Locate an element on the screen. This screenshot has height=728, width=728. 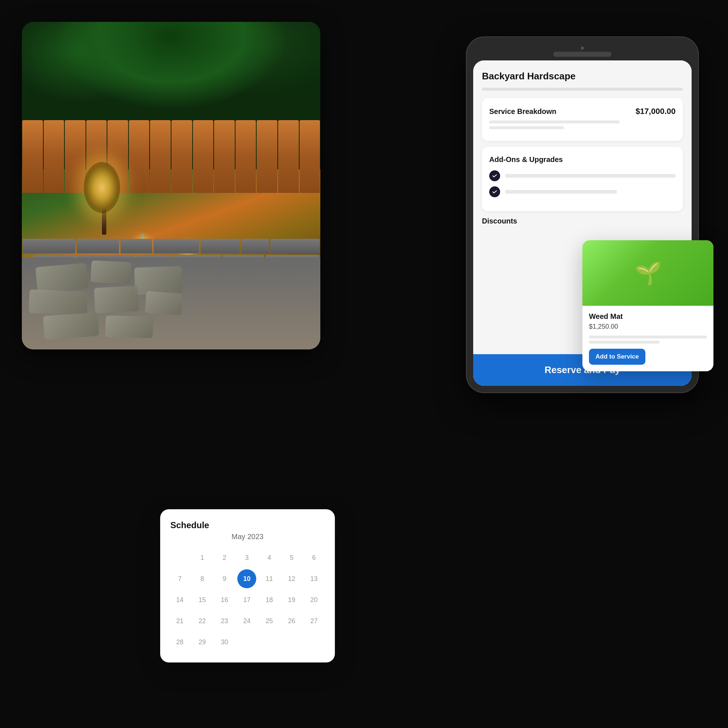
addons-card: Add-Ons & Upgrades is located at coordinates (583, 179).